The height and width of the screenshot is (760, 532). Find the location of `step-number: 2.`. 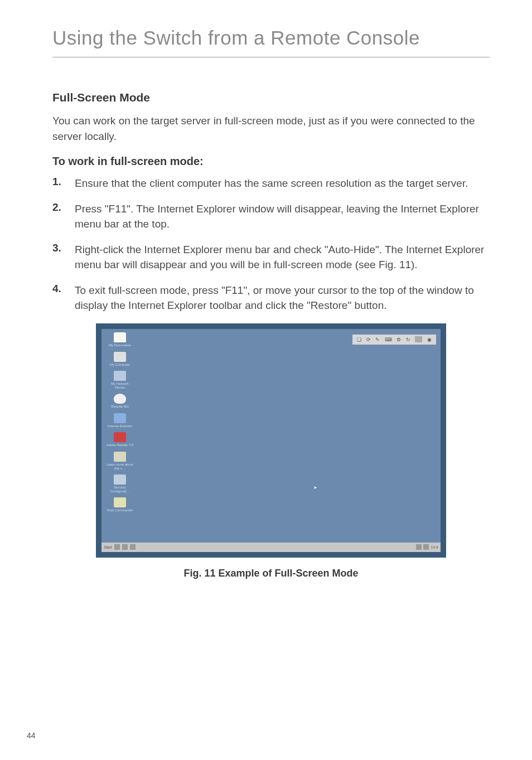

step-number: 2. is located at coordinates (64, 216).